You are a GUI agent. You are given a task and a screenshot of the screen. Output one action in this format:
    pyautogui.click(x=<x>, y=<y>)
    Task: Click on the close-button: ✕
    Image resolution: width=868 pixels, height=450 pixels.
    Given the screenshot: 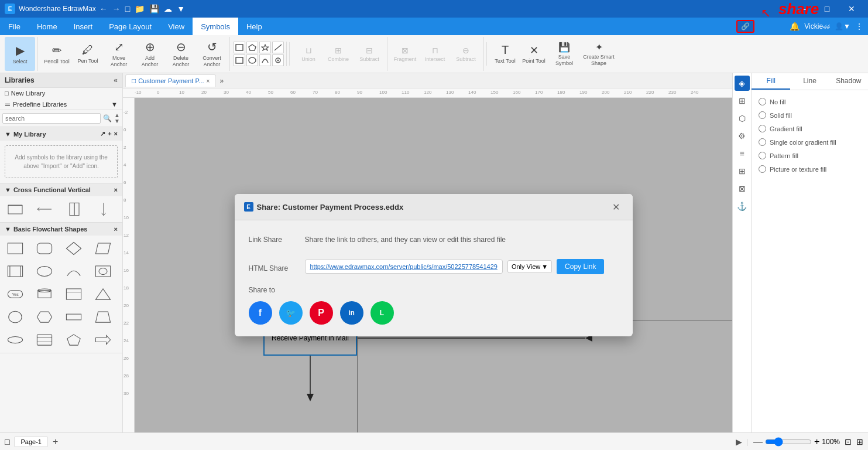 What is the action you would take?
    pyautogui.click(x=852, y=9)
    